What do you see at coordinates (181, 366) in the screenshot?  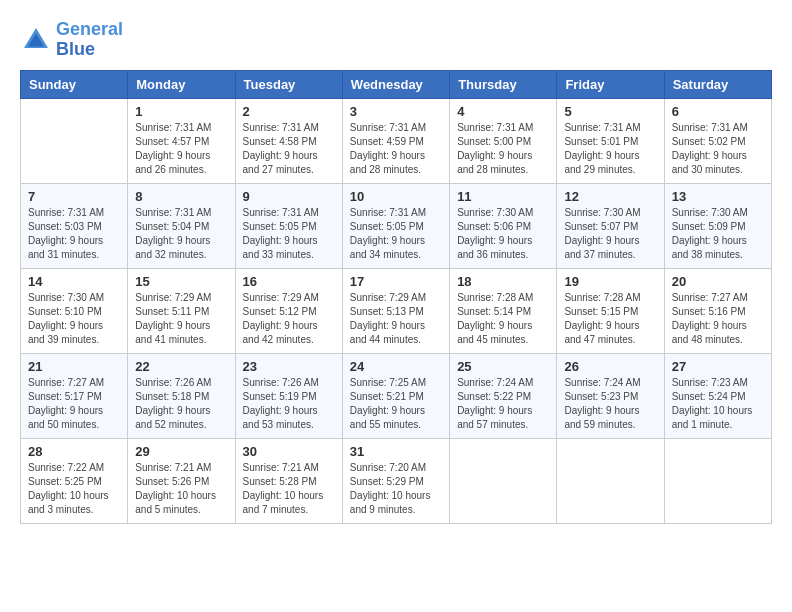 I see `day-number: 22` at bounding box center [181, 366].